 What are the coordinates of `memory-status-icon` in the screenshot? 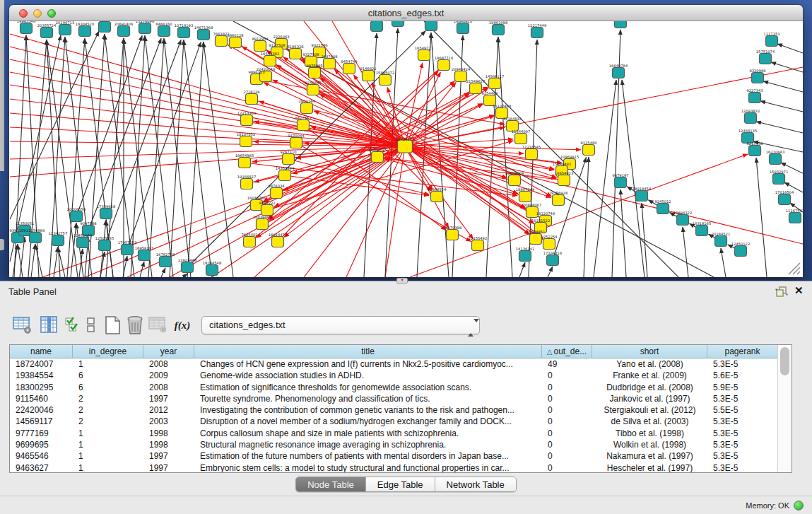 It's located at (799, 506).